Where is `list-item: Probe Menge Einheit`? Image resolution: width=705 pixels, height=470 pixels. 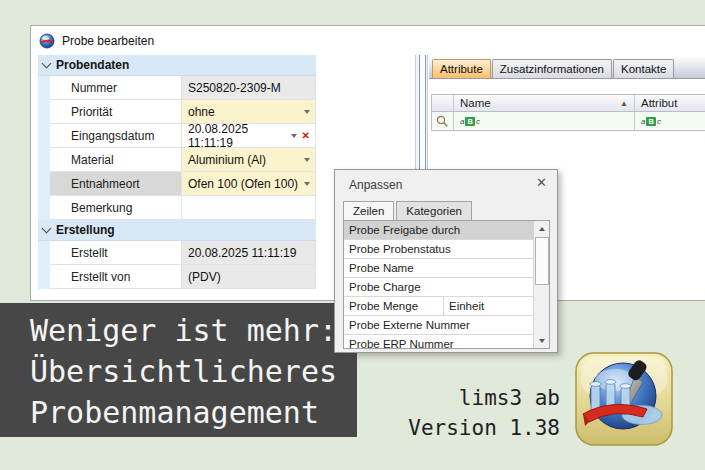
list-item: Probe Menge Einheit is located at coordinates (439, 306).